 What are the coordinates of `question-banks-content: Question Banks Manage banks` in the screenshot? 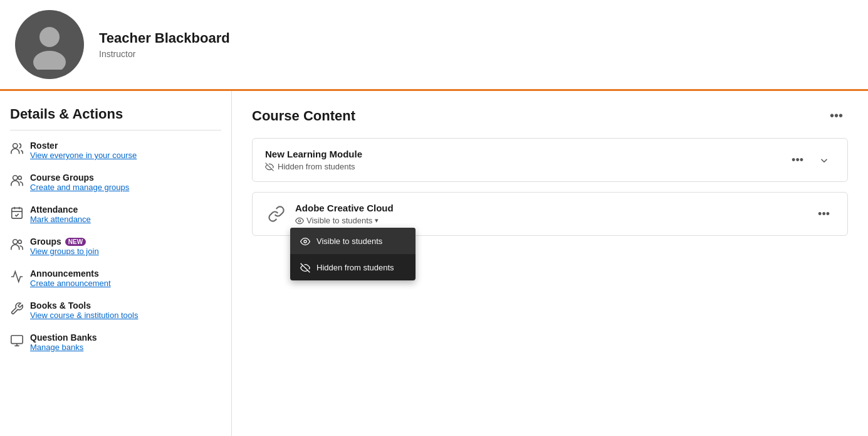 It's located at (125, 343).